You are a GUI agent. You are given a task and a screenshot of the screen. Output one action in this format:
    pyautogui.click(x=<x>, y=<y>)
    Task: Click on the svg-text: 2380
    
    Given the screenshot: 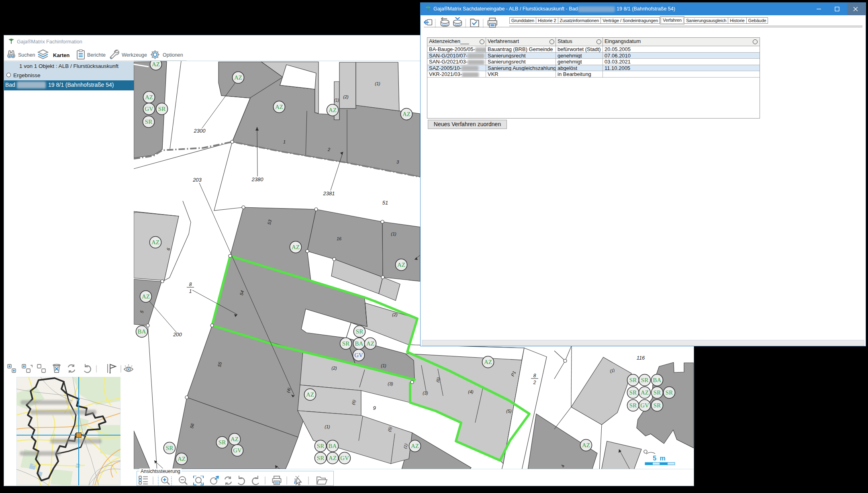 What is the action you would take?
    pyautogui.click(x=258, y=179)
    